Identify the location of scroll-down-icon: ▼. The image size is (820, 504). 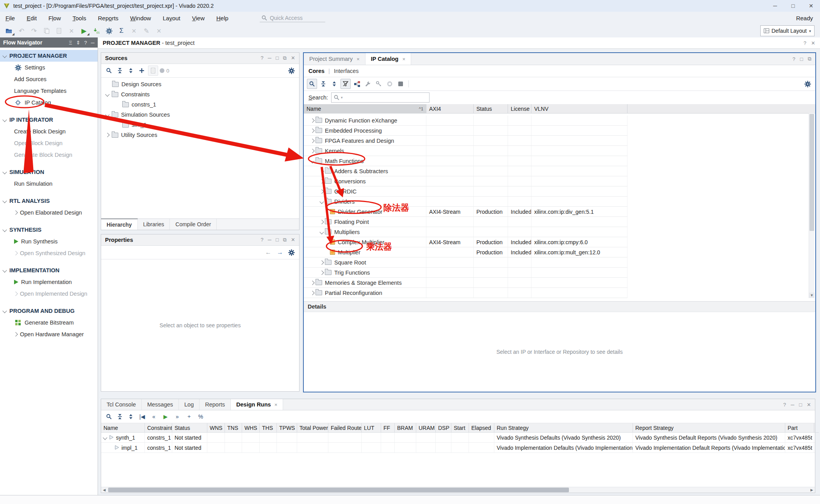
(812, 295).